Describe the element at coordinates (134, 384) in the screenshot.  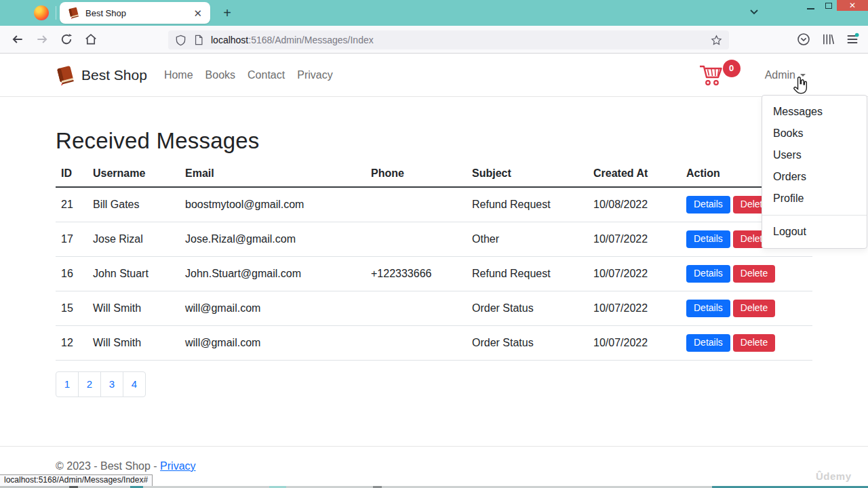
I see `page-item: 4` at that location.